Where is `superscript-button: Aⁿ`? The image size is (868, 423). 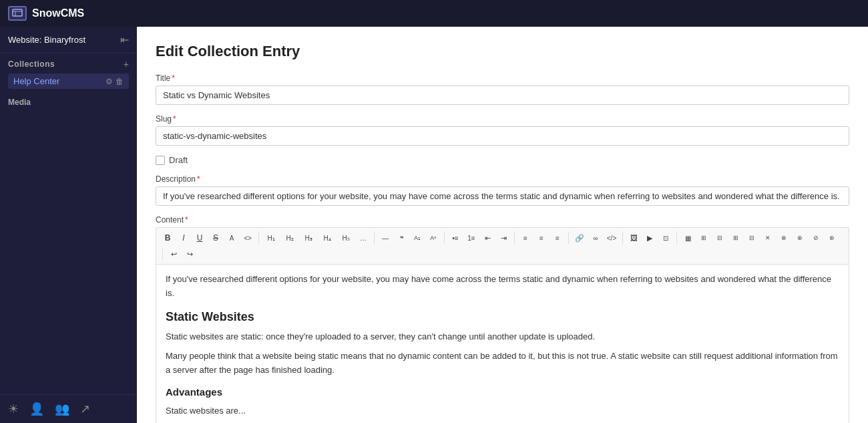 superscript-button: Aⁿ is located at coordinates (433, 238).